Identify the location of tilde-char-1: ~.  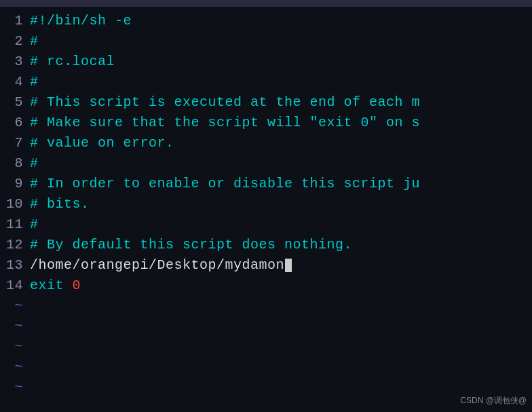
(13, 306).